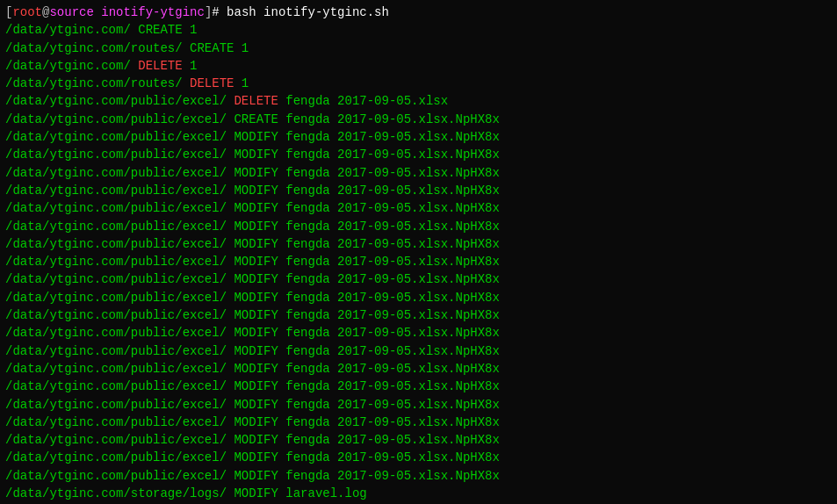 The image size is (837, 504). I want to click on line-path: /data/ytginc.com/storage/logs/, so click(116, 493).